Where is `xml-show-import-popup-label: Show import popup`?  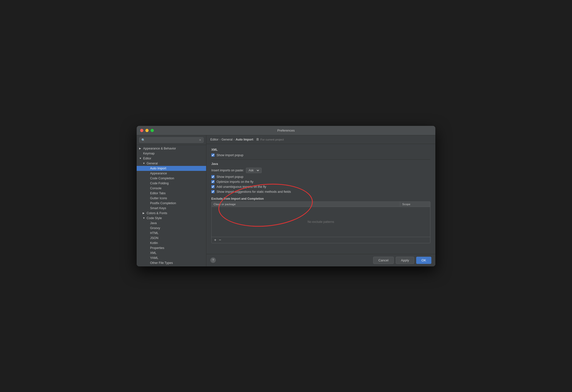 xml-show-import-popup-label: Show import popup is located at coordinates (230, 155).